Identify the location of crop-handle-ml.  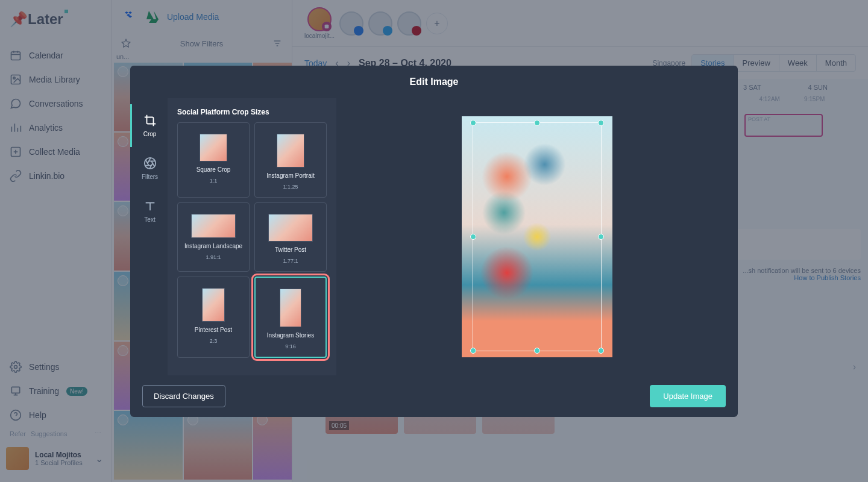
(473, 237).